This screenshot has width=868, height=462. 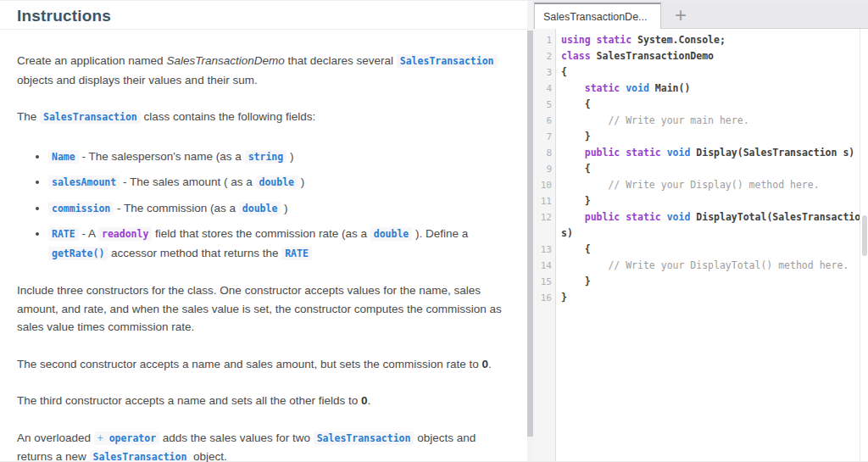 What do you see at coordinates (228, 117) in the screenshot?
I see `text-segment: class contains the following fields:` at bounding box center [228, 117].